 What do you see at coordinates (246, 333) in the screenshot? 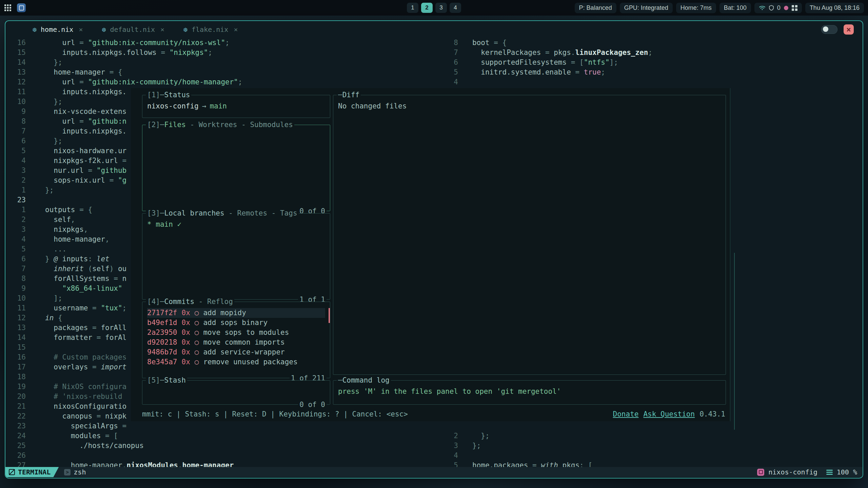
I see `commit-message: move sops to modules` at bounding box center [246, 333].